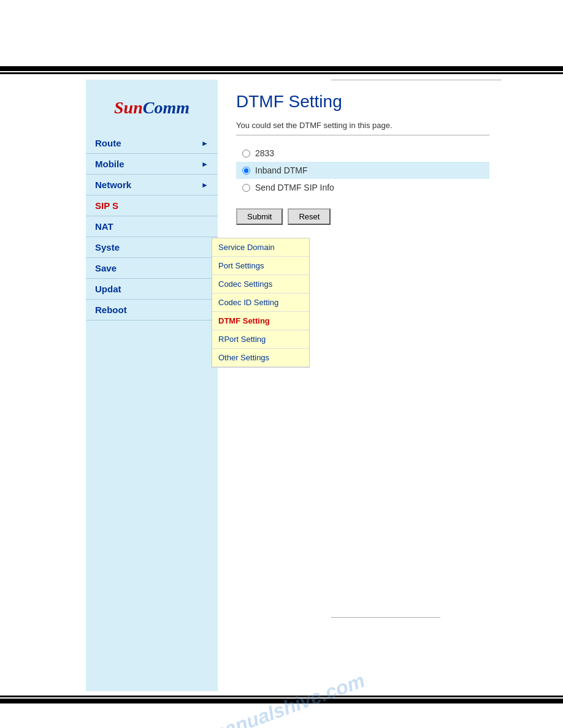 This screenshot has height=728, width=563. Describe the element at coordinates (105, 268) in the screenshot. I see `sidebar-item-save-label: Save` at that location.